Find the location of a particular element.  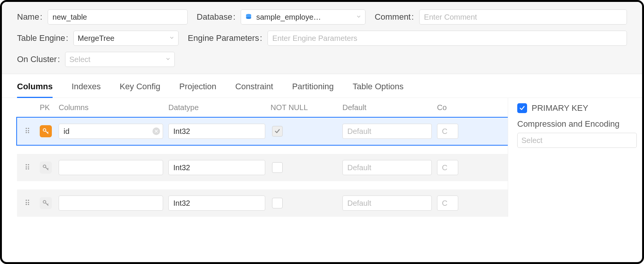

engine-params-label: Engine Parameters is located at coordinates (225, 38).